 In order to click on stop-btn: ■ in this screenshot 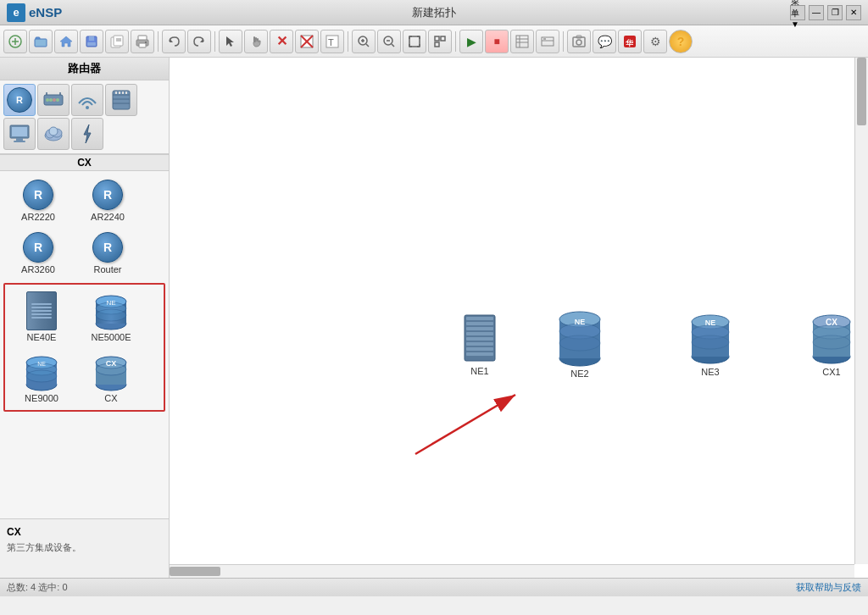, I will do `click(497, 42)`.